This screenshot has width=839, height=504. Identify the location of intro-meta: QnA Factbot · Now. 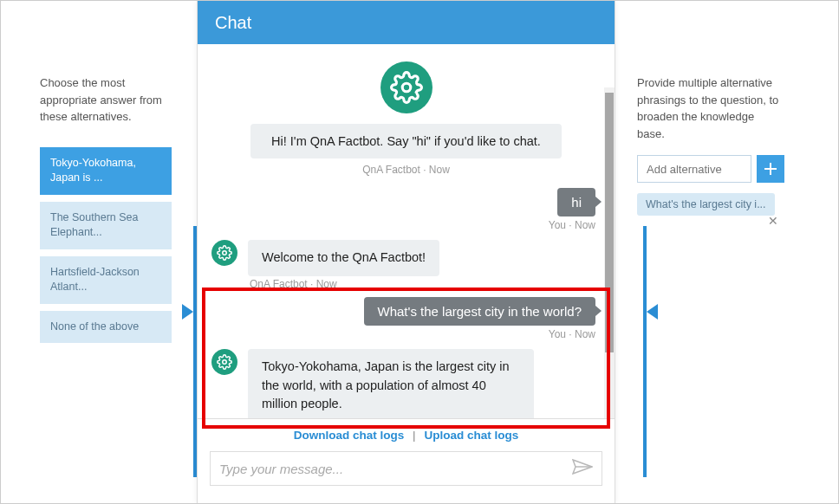
(406, 170).